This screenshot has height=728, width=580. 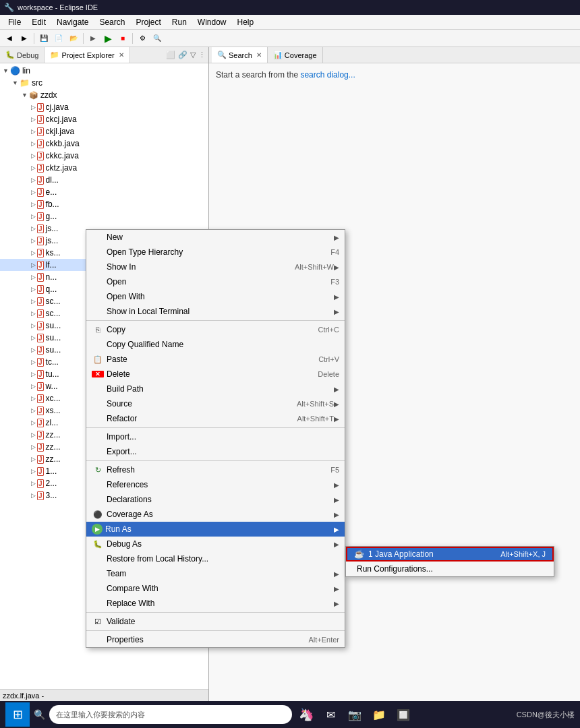 I want to click on toolbar-debug: ▶, so click(x=93, y=38).